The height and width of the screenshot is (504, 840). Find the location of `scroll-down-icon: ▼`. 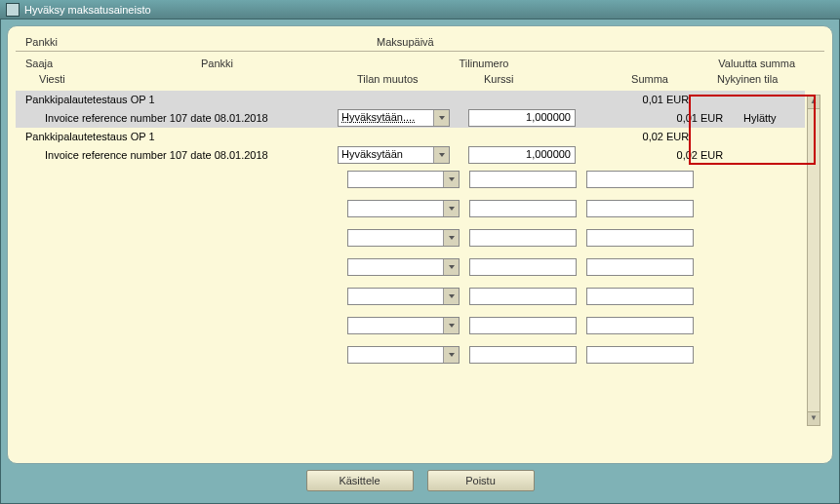

scroll-down-icon: ▼ is located at coordinates (814, 418).